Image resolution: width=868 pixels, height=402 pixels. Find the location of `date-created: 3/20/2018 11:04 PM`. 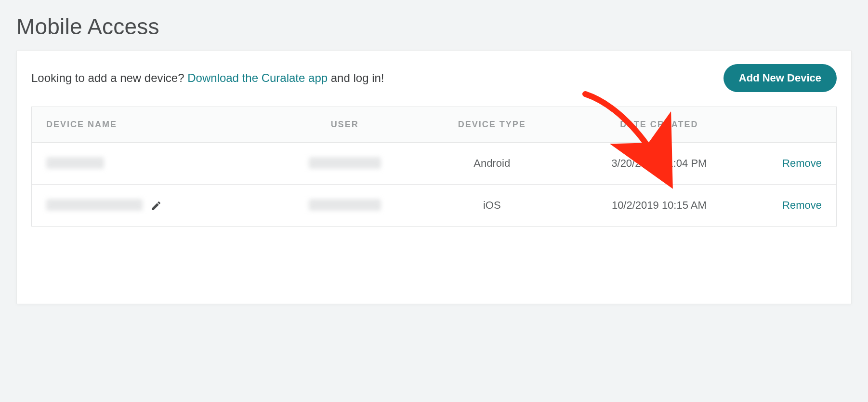

date-created: 3/20/2018 11:04 PM is located at coordinates (659, 164).